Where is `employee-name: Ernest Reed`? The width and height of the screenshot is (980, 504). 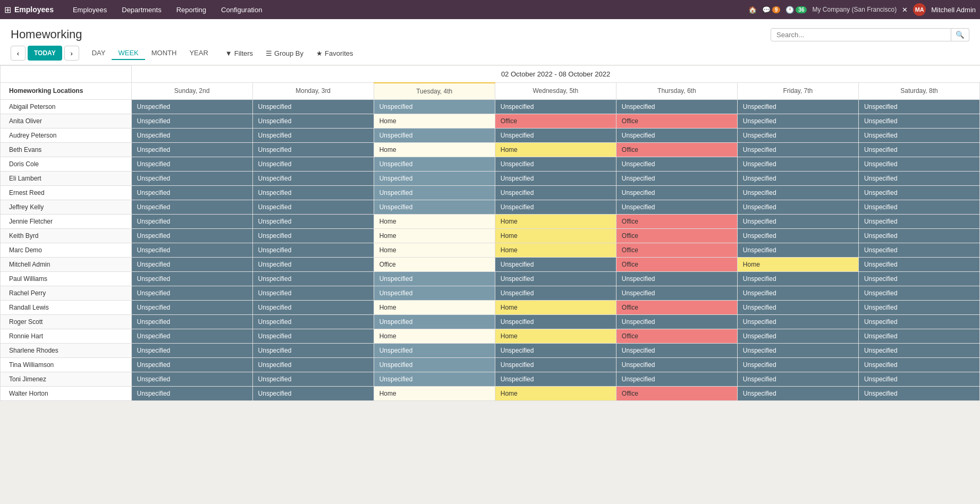 employee-name: Ernest Reed is located at coordinates (66, 192).